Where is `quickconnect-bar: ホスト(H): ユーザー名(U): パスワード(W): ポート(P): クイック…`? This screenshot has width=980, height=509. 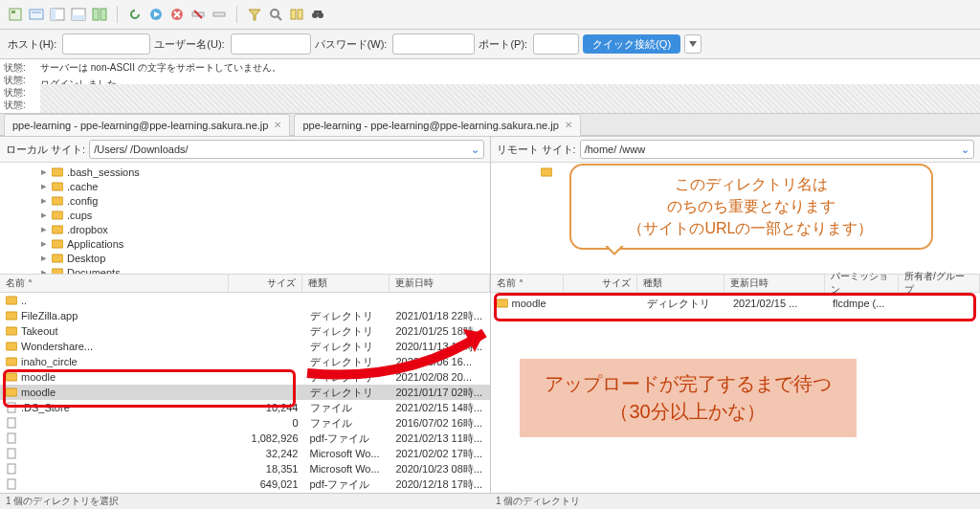
quickconnect-bar: ホスト(H): ユーザー名(U): パスワード(W): ポート(P): クイック… is located at coordinates (490, 44).